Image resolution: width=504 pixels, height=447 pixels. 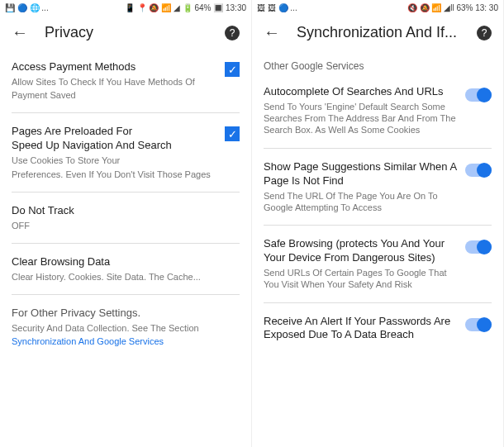 What do you see at coordinates (278, 8) in the screenshot?
I see `status-left-icons: 🖼 🖼 🔵 ...` at bounding box center [278, 8].